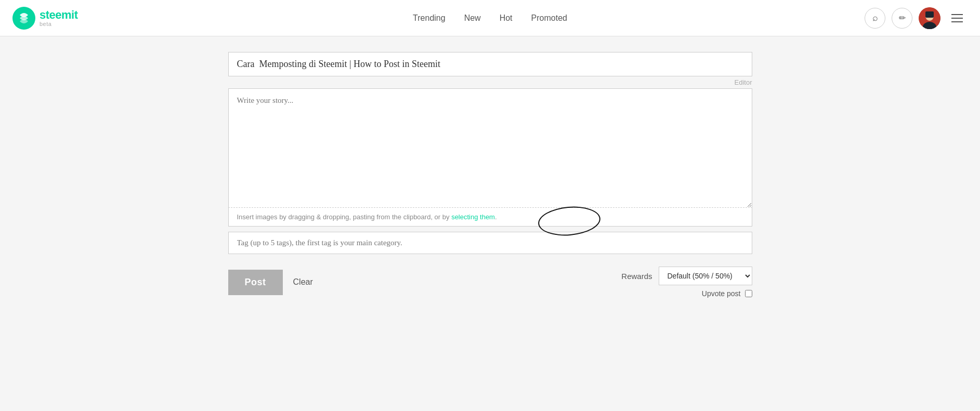 This screenshot has height=411, width=980. Describe the element at coordinates (344, 217) in the screenshot. I see `image-insert-text-before: Insert images by dragging & dropping, pa…` at that location.